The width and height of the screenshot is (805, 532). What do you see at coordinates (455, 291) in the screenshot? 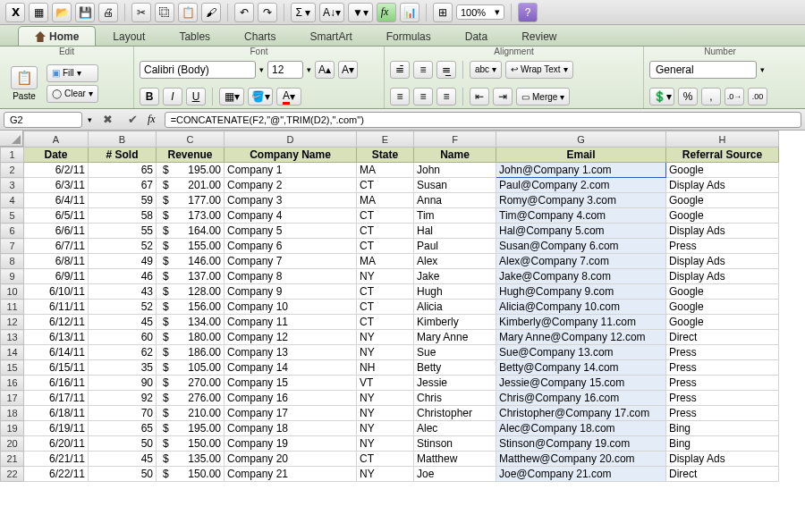
I see `cell: Hugh` at bounding box center [455, 291].